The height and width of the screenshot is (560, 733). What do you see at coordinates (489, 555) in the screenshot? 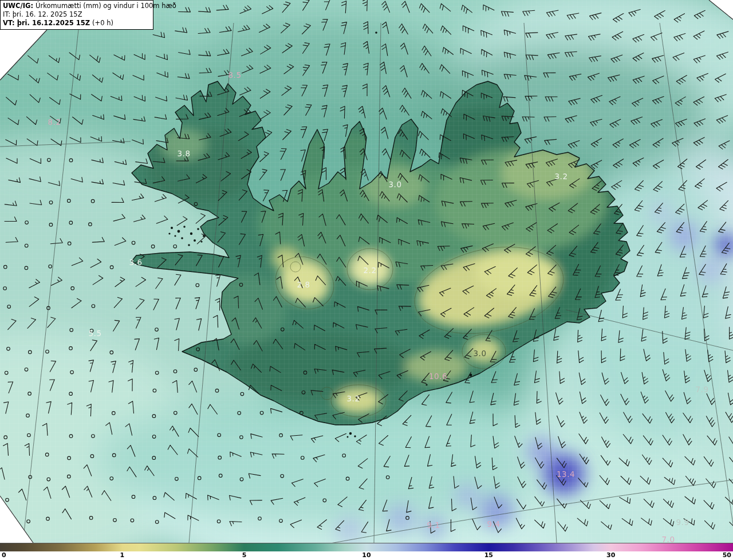
I see `colorbar-tick: 15` at bounding box center [489, 555].